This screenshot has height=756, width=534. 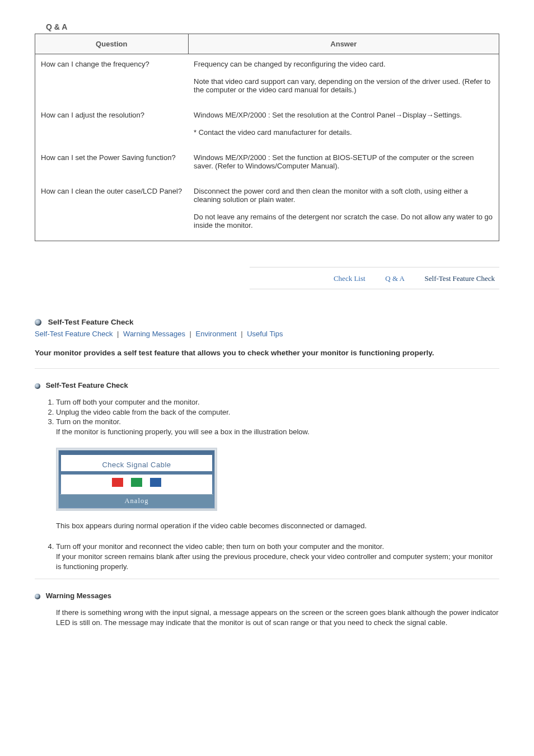 What do you see at coordinates (87, 385) in the screenshot?
I see `self-test-subheading: Self-Test Feature Check` at bounding box center [87, 385].